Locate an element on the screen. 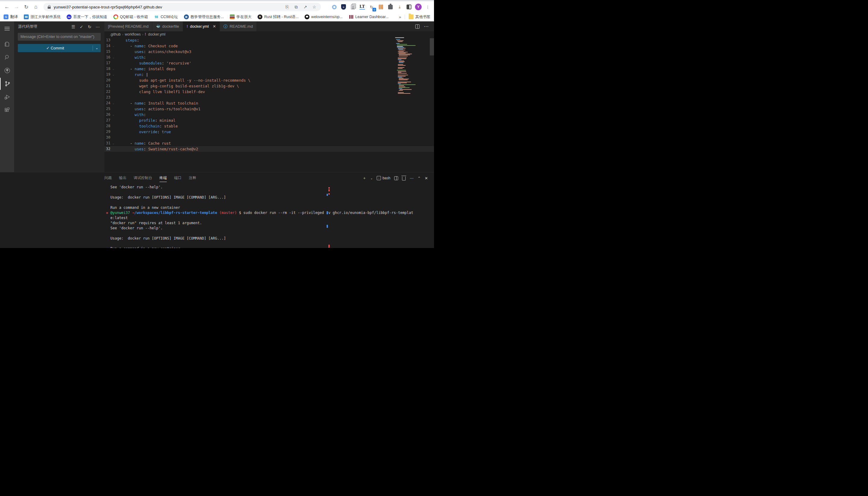 The width and height of the screenshot is (868, 496). code-line: 21 wget pkg-config build-essential zlib1… is located at coordinates (269, 86).